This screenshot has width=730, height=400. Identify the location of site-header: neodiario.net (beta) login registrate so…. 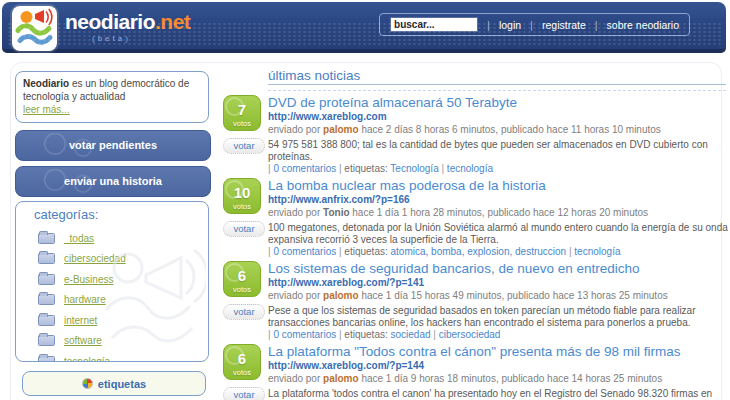
(364, 28).